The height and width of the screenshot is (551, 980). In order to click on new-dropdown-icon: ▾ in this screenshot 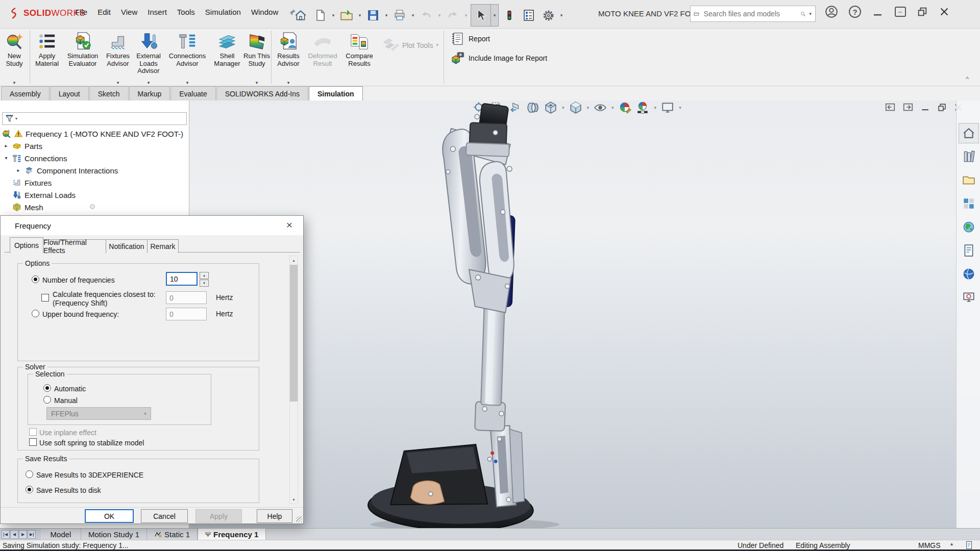, I will do `click(333, 15)`.